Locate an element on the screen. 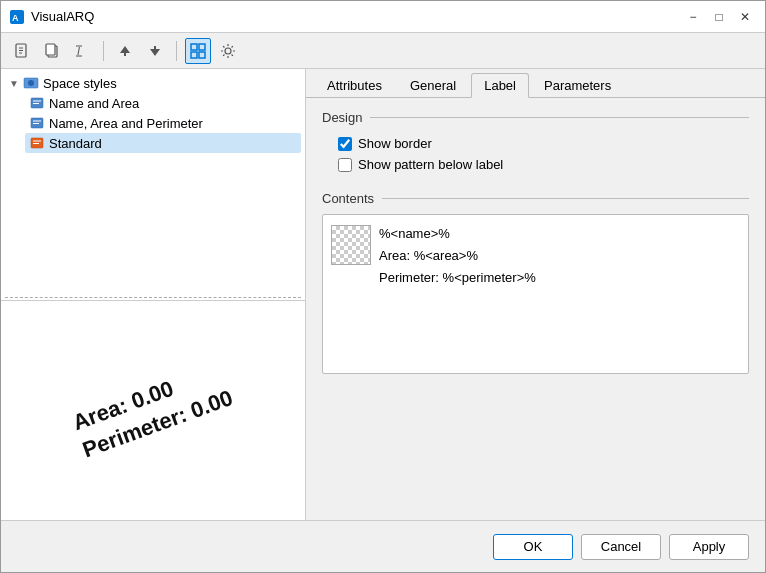  tree-item-label-1: Name and Area is located at coordinates (94, 104).